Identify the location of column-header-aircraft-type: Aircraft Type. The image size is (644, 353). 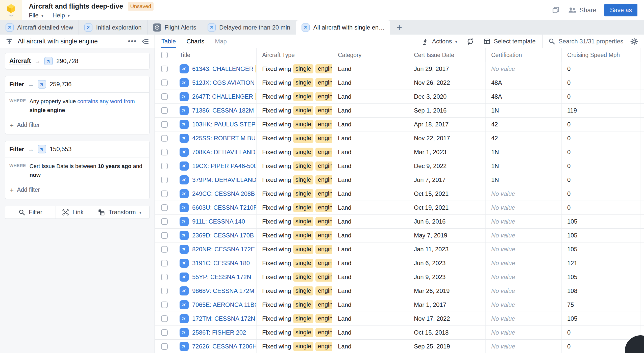
(294, 55).